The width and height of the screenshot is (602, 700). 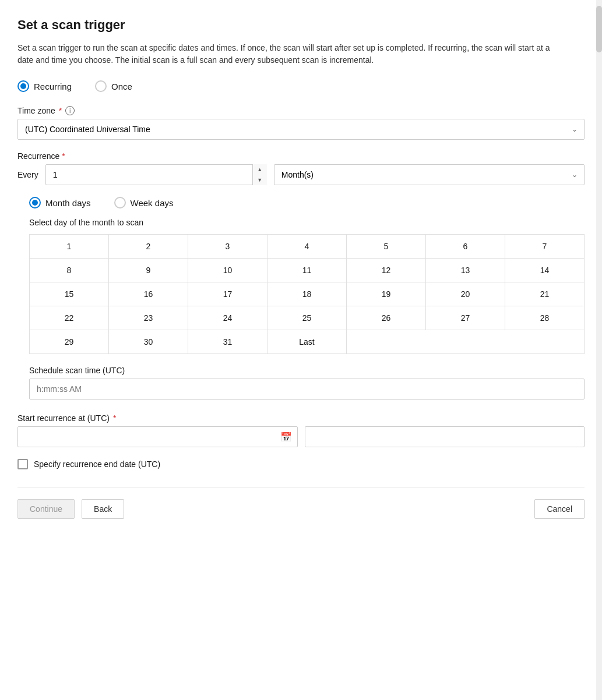 I want to click on calendar-day: 8, so click(x=69, y=270).